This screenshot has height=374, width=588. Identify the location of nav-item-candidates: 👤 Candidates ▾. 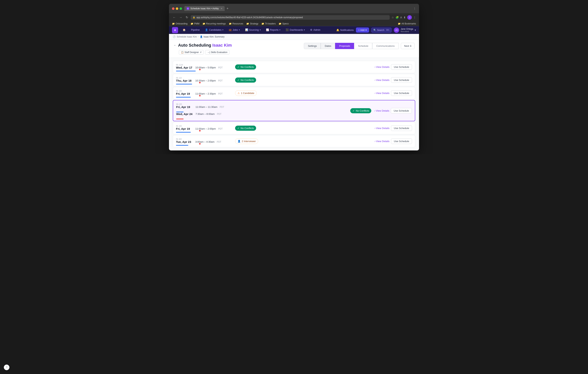
(214, 30).